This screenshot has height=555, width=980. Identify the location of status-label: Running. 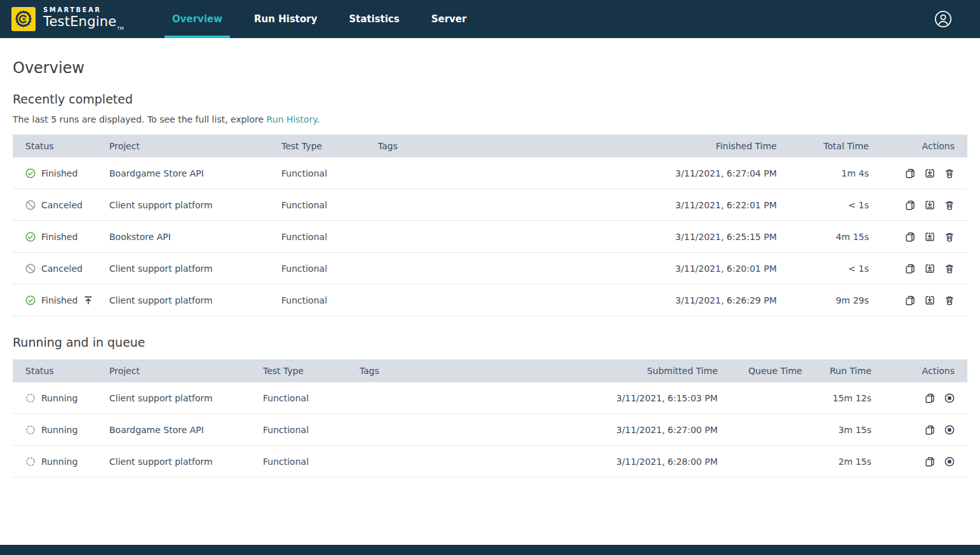
(60, 462).